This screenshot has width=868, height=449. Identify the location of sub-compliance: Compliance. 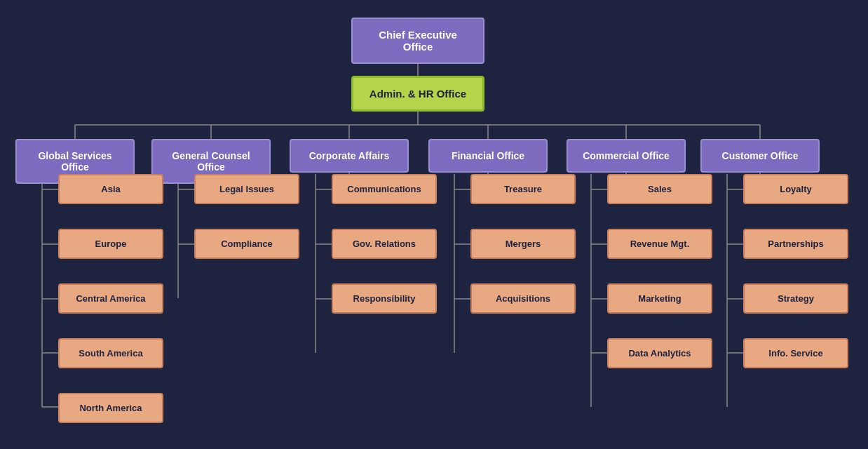
(247, 244).